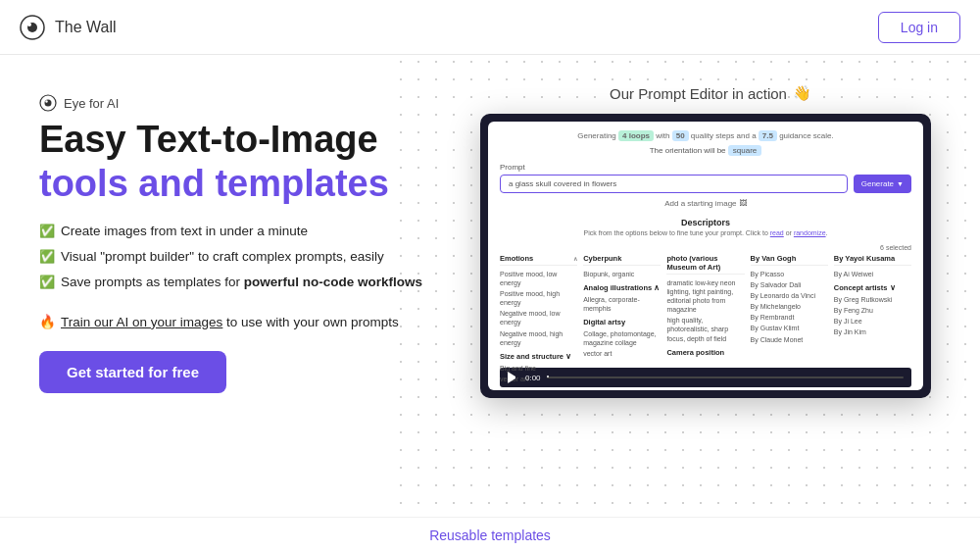  What do you see at coordinates (790, 339) in the screenshot?
I see `artist-item-7: By Claude Monet` at bounding box center [790, 339].